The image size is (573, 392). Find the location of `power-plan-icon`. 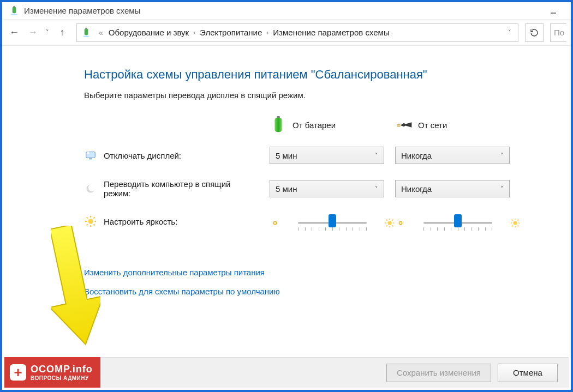

power-plan-icon is located at coordinates (86, 33).